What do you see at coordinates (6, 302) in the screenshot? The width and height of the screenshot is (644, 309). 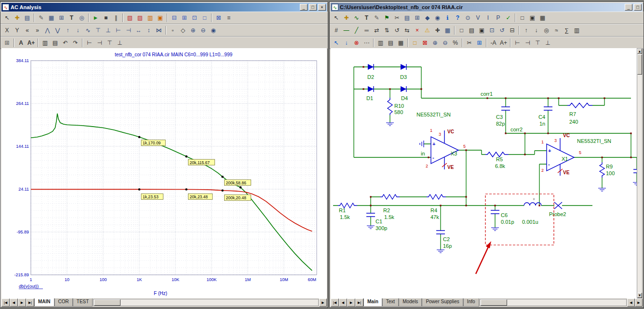 I see `tab-nav-first-button: |◀` at bounding box center [6, 302].